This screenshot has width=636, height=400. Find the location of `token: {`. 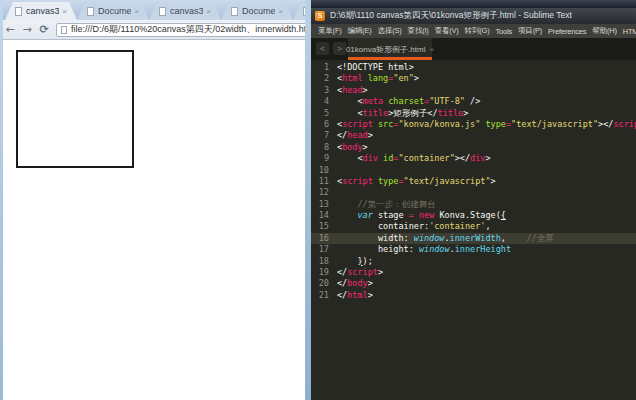

token: { is located at coordinates (504, 215).